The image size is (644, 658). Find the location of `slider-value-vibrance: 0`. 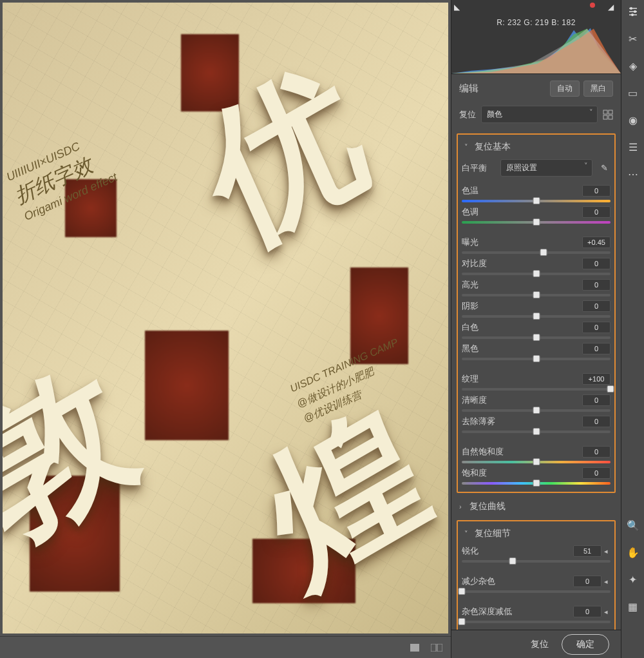

slider-value-vibrance: 0 is located at coordinates (596, 452).